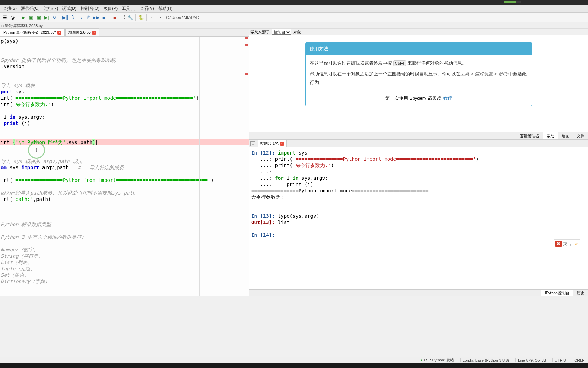 The height and width of the screenshot is (368, 588). What do you see at coordinates (567, 244) in the screenshot?
I see `ime-indicator: S 英 ， ☺` at bounding box center [567, 244].